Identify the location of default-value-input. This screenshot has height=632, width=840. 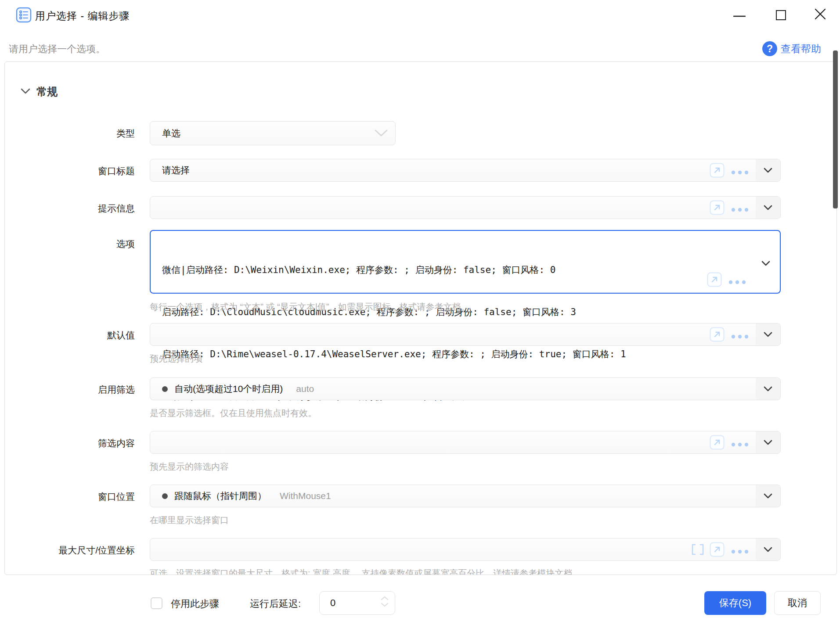
(465, 334).